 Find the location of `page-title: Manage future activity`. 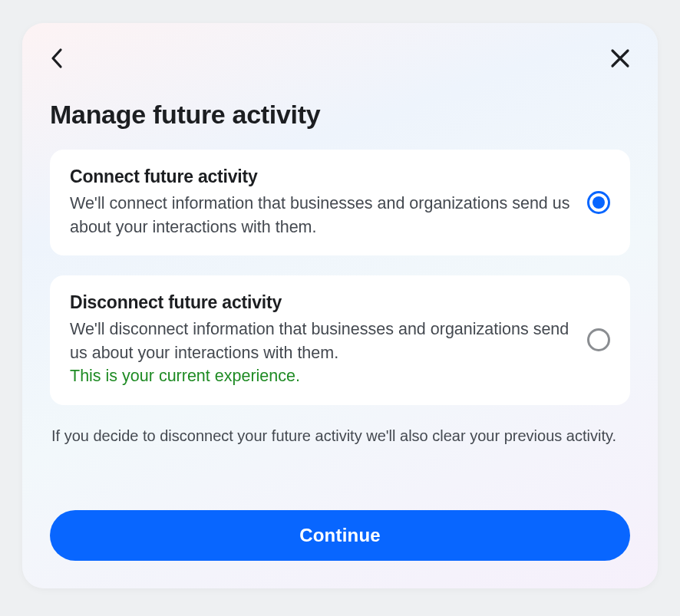

page-title: Manage future activity is located at coordinates (340, 115).